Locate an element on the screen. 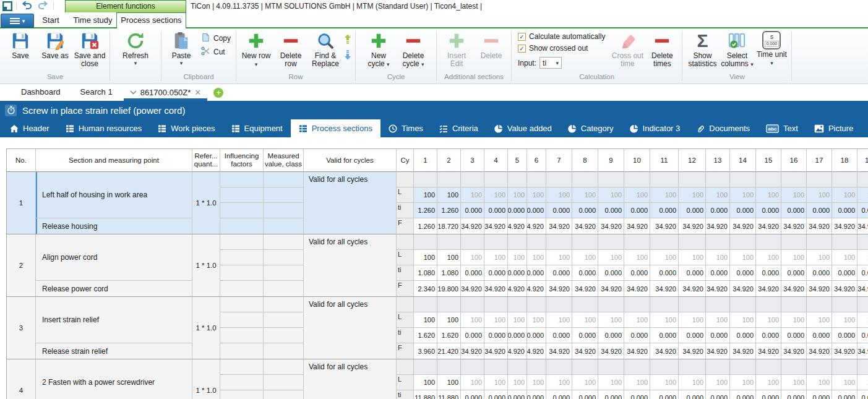  doc-tab-861700-050z: 861700.050Z* ✕ is located at coordinates (166, 93).